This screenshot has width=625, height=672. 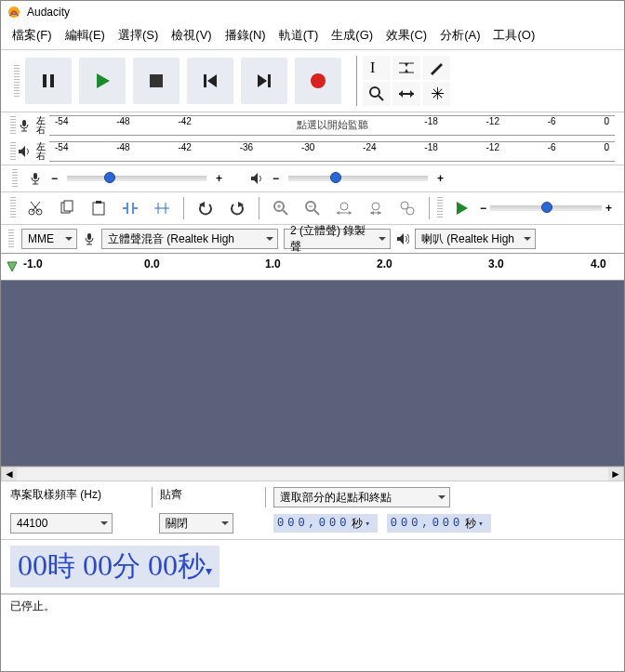 What do you see at coordinates (281, 208) in the screenshot?
I see `zoom-in-button` at bounding box center [281, 208].